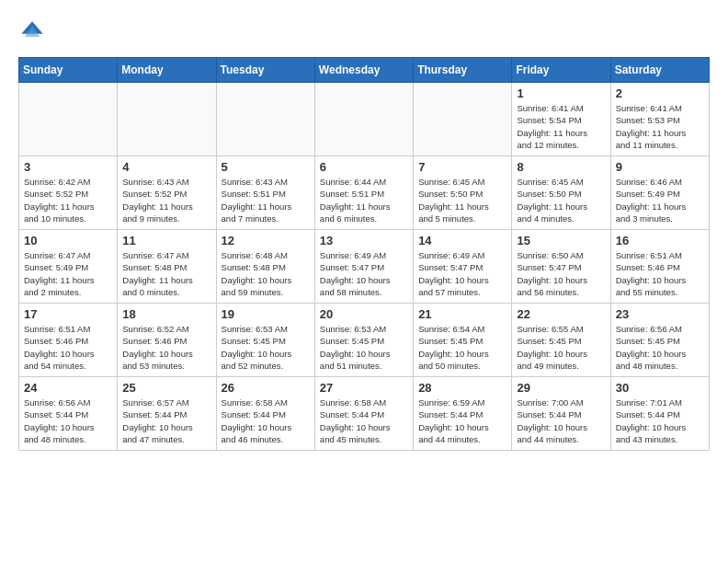 The height and width of the screenshot is (563, 728). What do you see at coordinates (463, 414) in the screenshot?
I see `calendar-day-cell: 28Sunrise: 6:59 AM Sunset: 5:44 PM Dayli…` at bounding box center [463, 414].